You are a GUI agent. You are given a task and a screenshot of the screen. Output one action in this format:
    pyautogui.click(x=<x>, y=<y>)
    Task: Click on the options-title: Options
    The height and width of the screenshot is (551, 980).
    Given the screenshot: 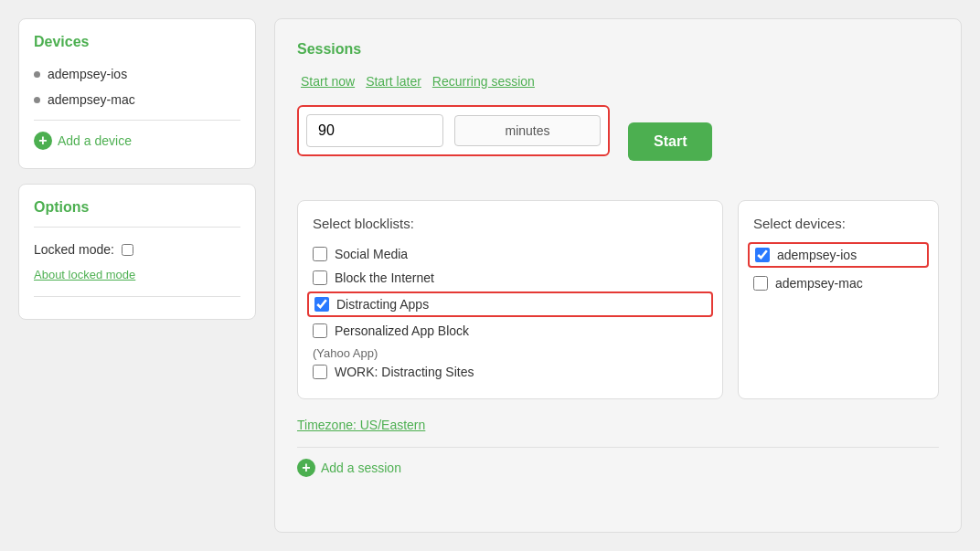 What is the action you would take?
    pyautogui.click(x=137, y=207)
    